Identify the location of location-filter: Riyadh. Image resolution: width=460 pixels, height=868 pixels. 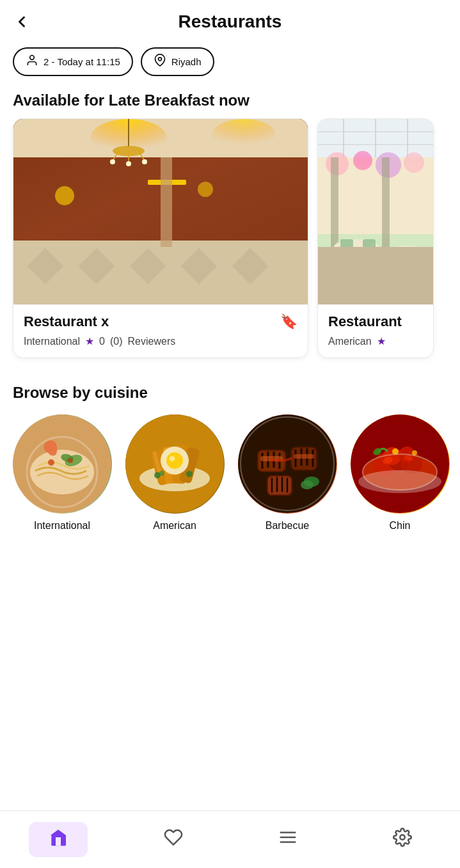
(178, 61).